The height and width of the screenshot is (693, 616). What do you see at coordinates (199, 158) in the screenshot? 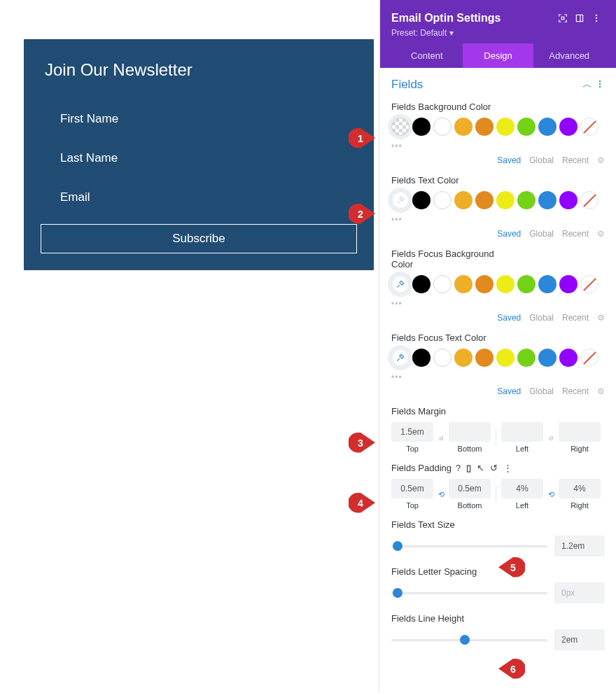
I see `last-name-field` at bounding box center [199, 158].